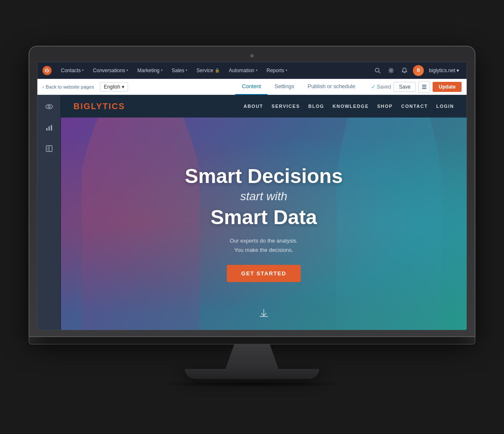 The image size is (504, 434). Describe the element at coordinates (264, 314) in the screenshot. I see `download-icon` at that location.